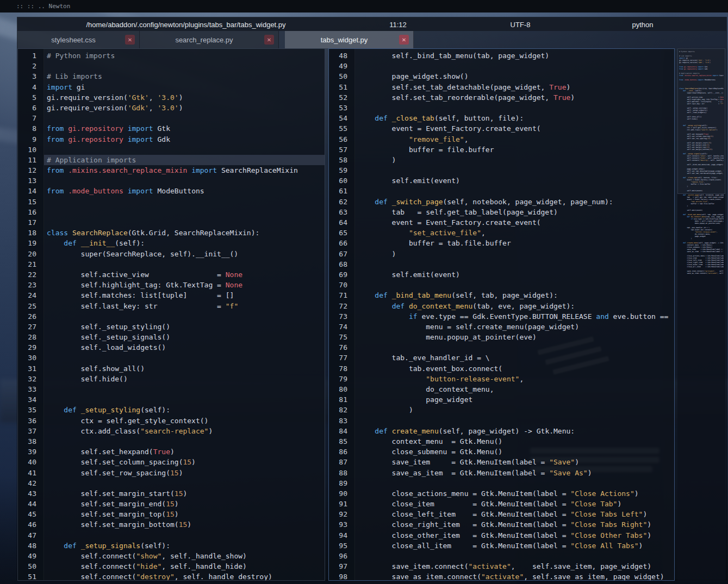 The width and height of the screenshot is (728, 584). What do you see at coordinates (516, 327) in the screenshot?
I see `code-line: menu = self.create_menu(page_widget)` at bounding box center [516, 327].